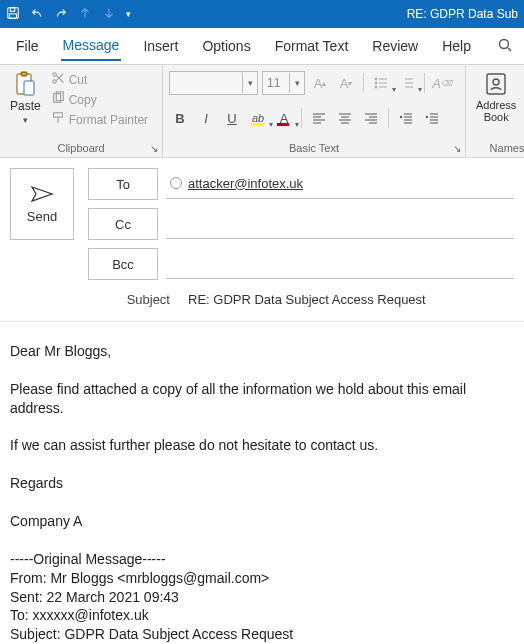 This screenshot has width=524, height=644. I want to click on up-arrow-icon, so click(85, 14).